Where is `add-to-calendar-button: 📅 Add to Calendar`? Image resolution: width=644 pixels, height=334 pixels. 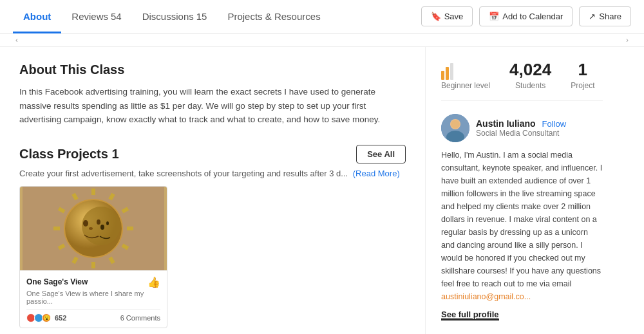 add-to-calendar-button: 📅 Add to Calendar is located at coordinates (526, 17).